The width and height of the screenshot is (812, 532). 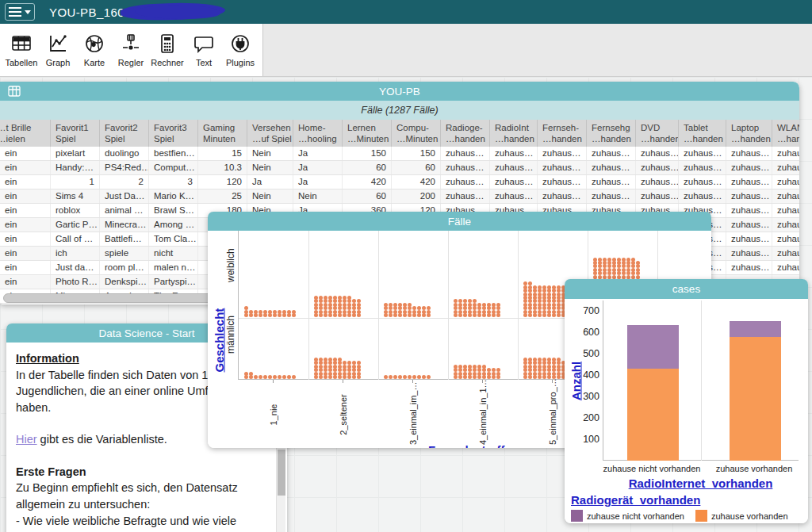 I want to click on table-cell: Just da…, so click(x=75, y=268).